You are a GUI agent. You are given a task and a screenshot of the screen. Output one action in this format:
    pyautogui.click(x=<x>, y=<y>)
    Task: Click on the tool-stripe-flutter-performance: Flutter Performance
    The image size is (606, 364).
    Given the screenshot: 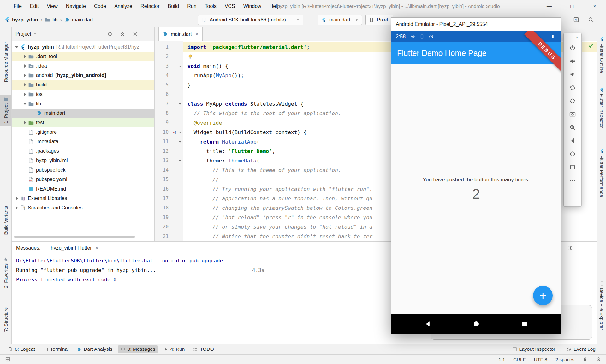 What is the action you would take?
    pyautogui.click(x=602, y=173)
    